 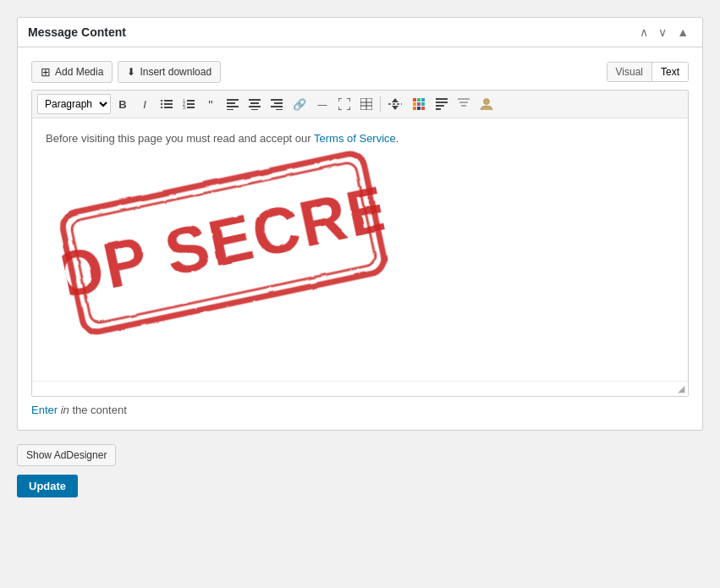 I want to click on editor-body-text: Before visiting this page you must read …, so click(x=360, y=139).